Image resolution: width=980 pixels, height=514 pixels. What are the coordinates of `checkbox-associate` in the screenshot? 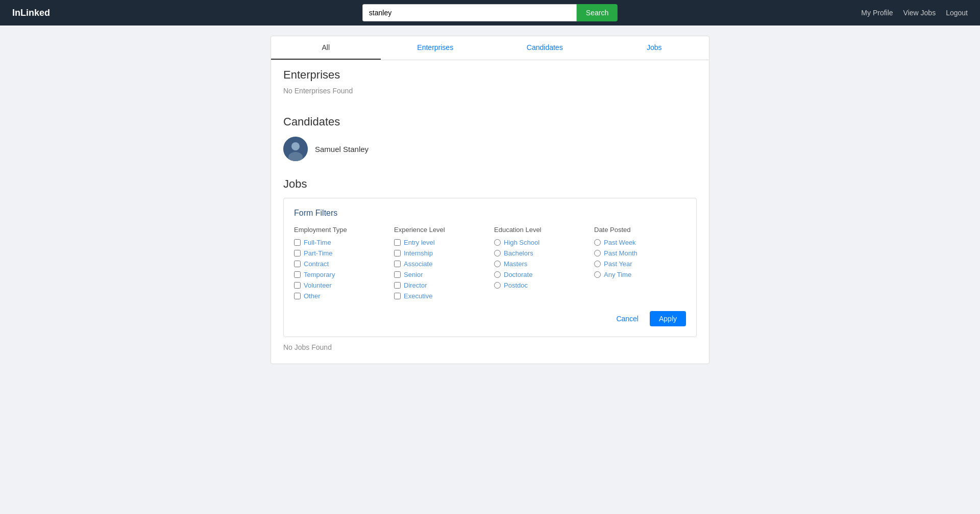 It's located at (397, 264).